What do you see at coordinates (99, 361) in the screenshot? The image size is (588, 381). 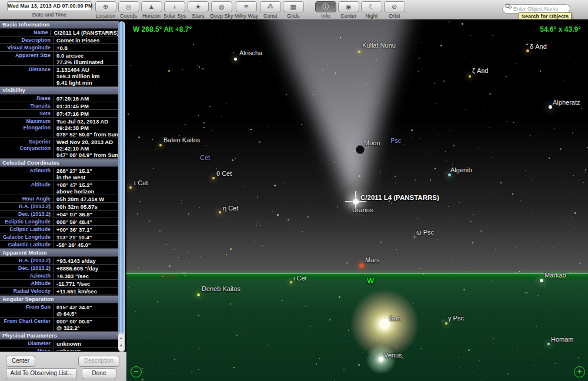 I see `description-button: Description` at bounding box center [99, 361].